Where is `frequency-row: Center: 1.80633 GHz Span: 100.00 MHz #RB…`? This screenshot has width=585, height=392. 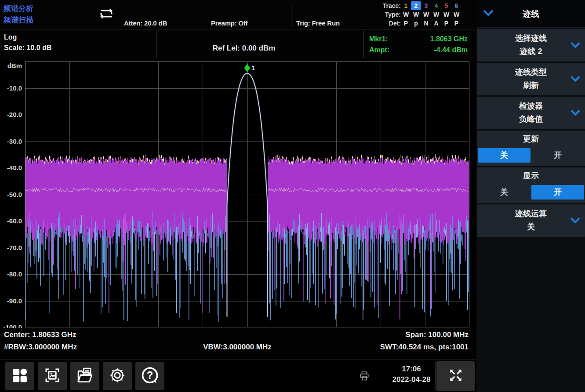 frequency-row: Center: 1.80633 GHz Span: 100.00 MHz #RB… is located at coordinates (238, 343).